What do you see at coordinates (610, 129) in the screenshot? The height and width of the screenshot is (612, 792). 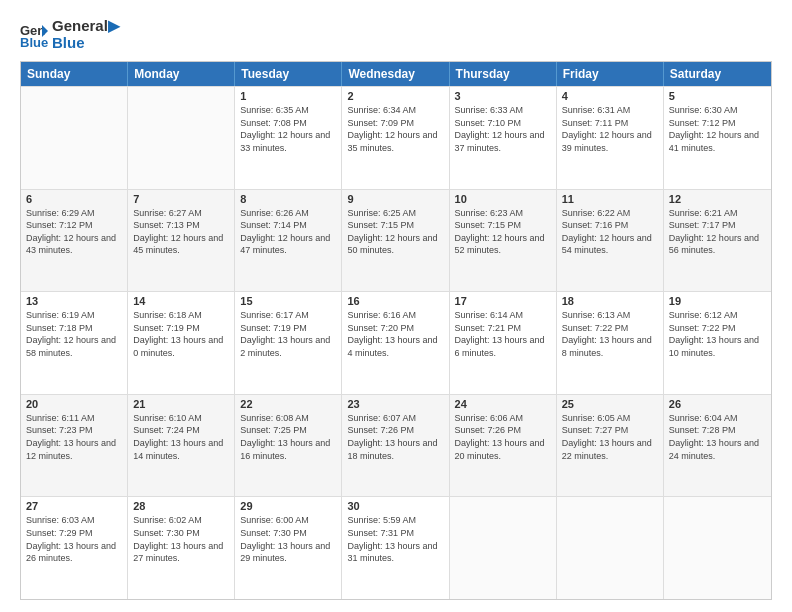 I see `day-info: Sunrise: 6:31 AMSunset: 7:11 PMDaylight:…` at bounding box center [610, 129].